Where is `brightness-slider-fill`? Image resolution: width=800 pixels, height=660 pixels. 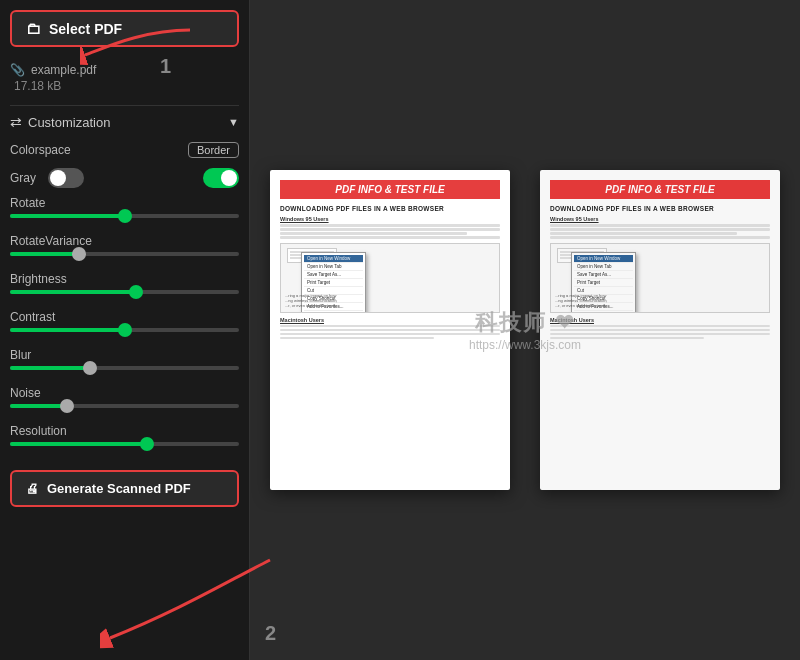 brightness-slider-fill is located at coordinates (73, 292).